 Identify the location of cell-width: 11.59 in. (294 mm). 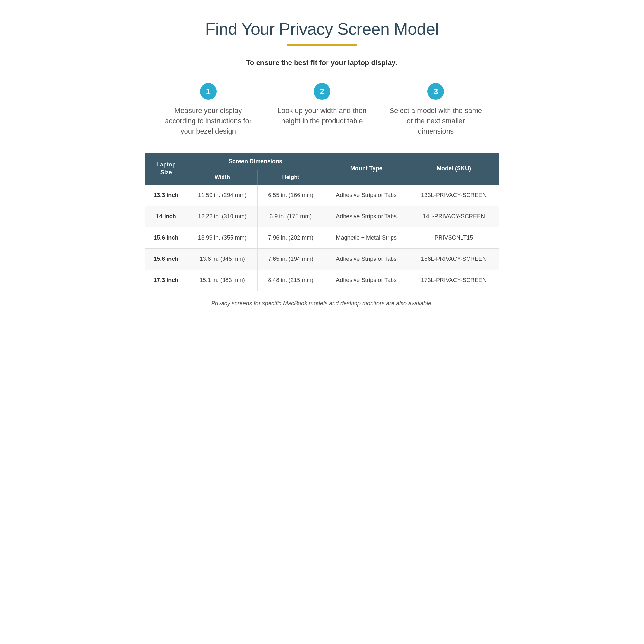
(222, 195).